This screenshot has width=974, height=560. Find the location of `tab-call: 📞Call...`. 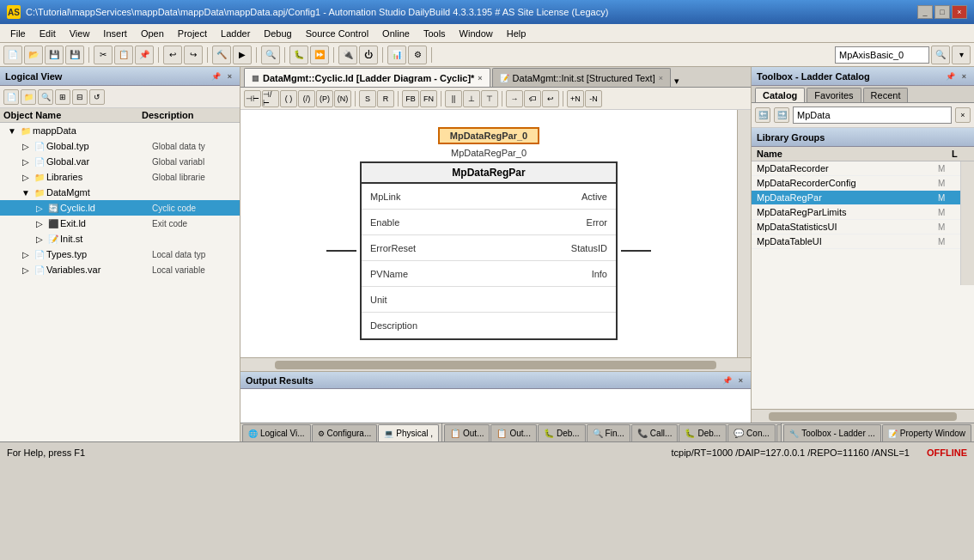

tab-call: 📞Call... is located at coordinates (654, 433).